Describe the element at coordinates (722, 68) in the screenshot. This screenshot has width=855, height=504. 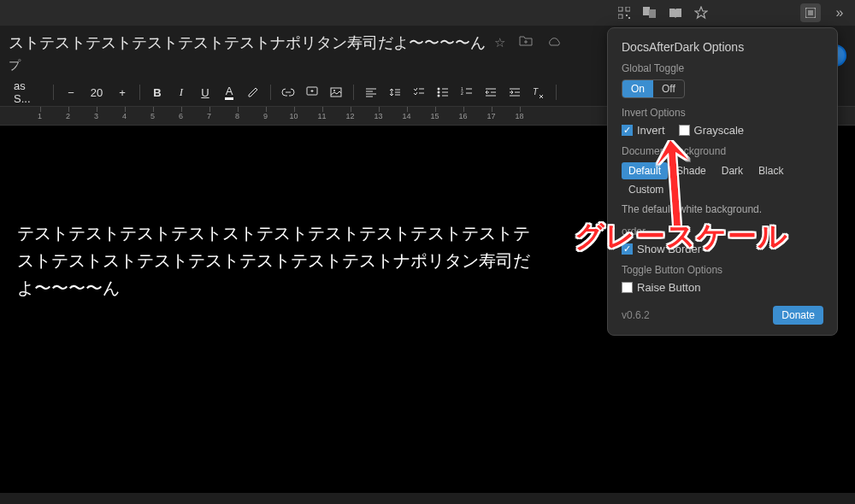
I see `global-toggle-label: Global Toggle` at that location.